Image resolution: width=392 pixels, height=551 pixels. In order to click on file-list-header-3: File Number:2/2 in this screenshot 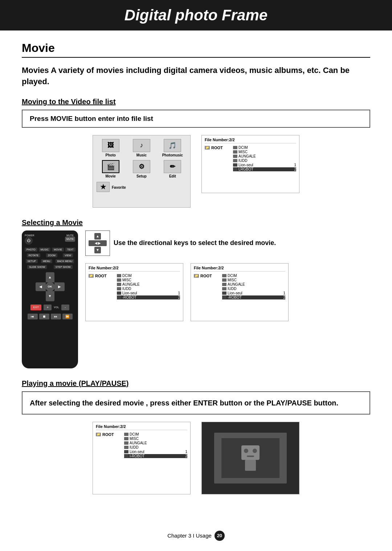, I will do `click(240, 269)`.